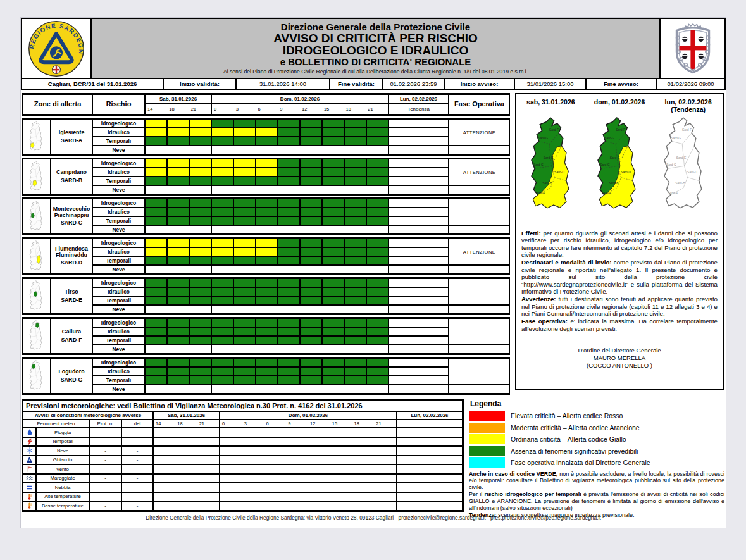 Image resolution: width=746 pixels, height=560 pixels. Describe the element at coordinates (487, 428) in the screenshot. I see `legend-swatch` at that location.